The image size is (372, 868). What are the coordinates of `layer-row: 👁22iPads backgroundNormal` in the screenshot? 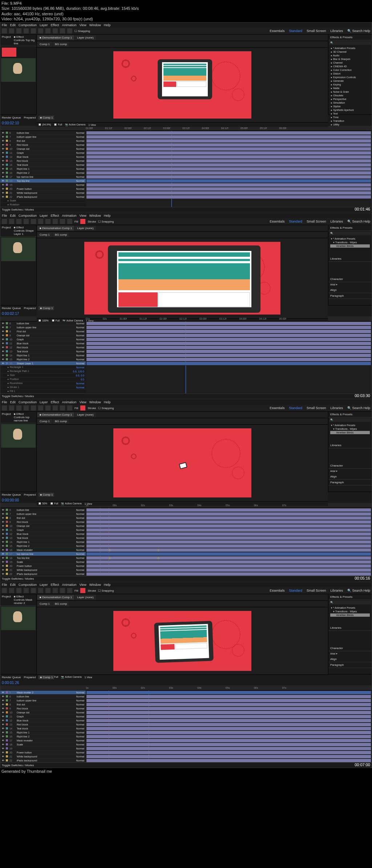 It's located at (43, 197).